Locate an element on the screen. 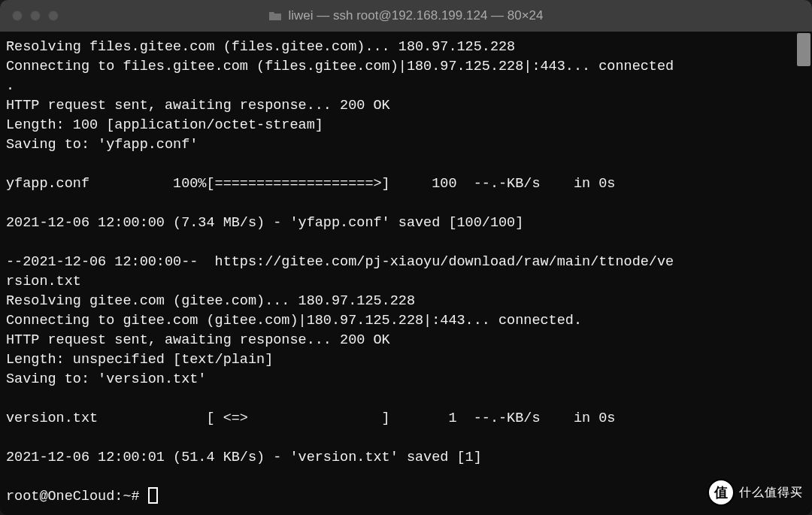  scrollbar-thumb is located at coordinates (804, 50).